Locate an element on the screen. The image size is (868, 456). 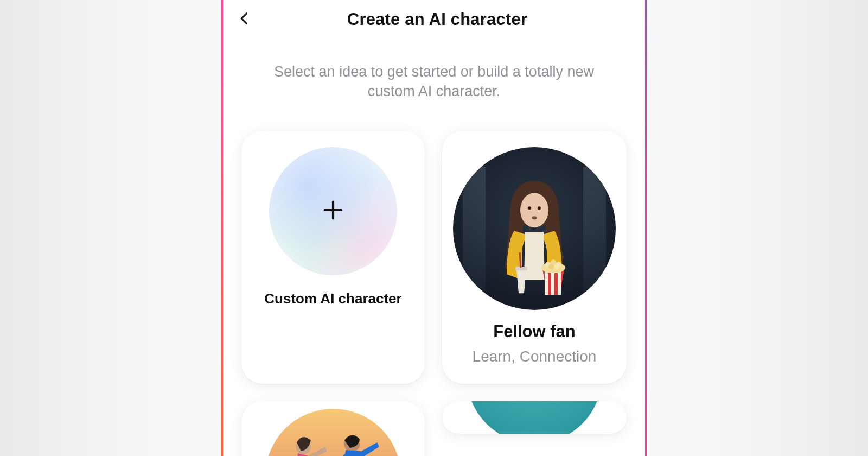
teal-avatar-circle is located at coordinates (534, 417).